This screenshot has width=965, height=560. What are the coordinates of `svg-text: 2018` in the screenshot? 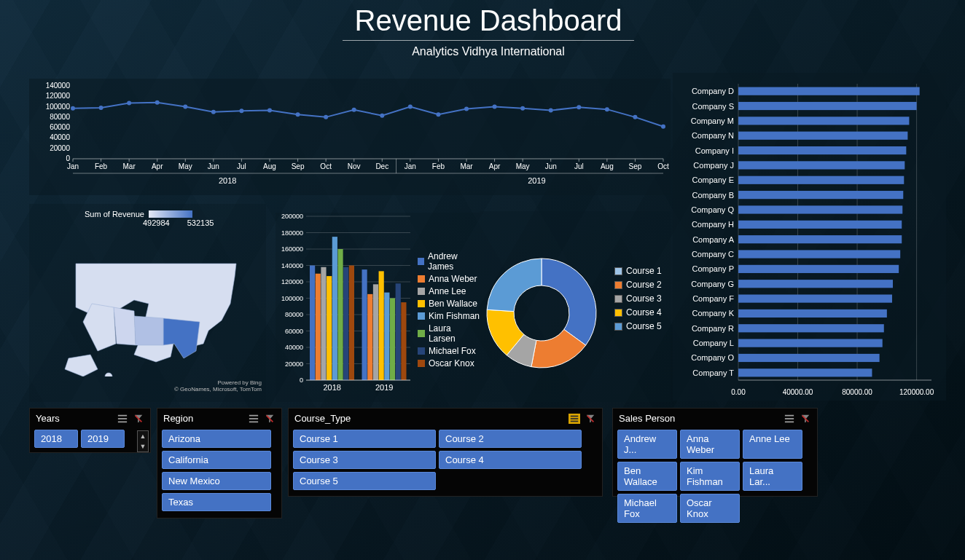 It's located at (332, 387).